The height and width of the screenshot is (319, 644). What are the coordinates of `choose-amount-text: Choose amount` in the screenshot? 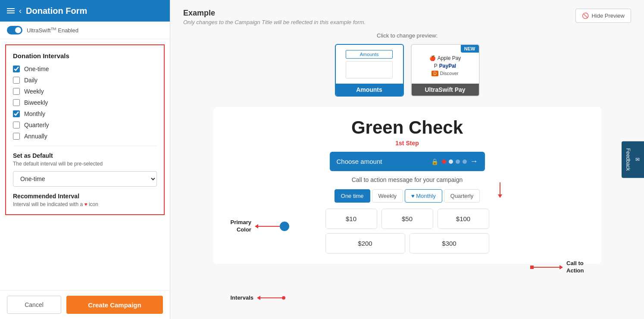 It's located at (360, 161).